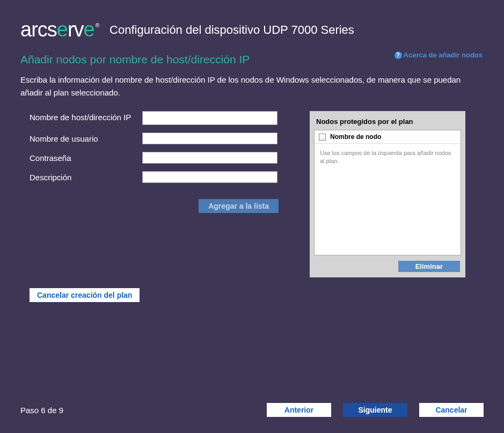 The height and width of the screenshot is (433, 504). What do you see at coordinates (388, 194) in the screenshot?
I see `protected-nodes-panel: Nodos protegidos por el plan Nombre de n…` at bounding box center [388, 194].